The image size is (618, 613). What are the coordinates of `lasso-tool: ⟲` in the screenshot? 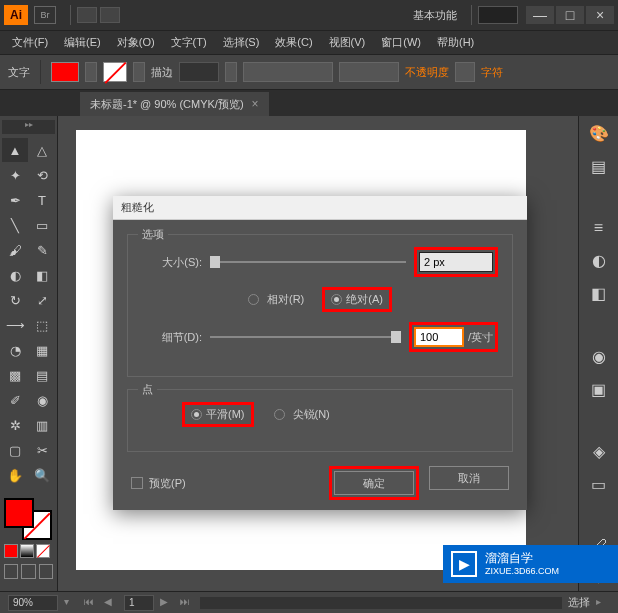 It's located at (42, 175).